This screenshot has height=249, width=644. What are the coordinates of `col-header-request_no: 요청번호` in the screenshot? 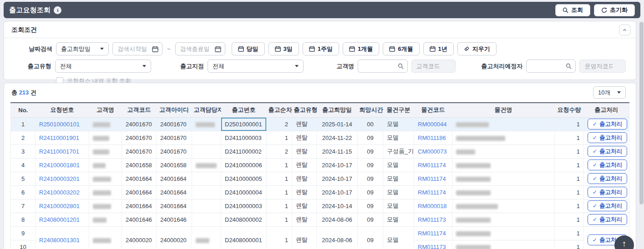 It's located at (62, 110).